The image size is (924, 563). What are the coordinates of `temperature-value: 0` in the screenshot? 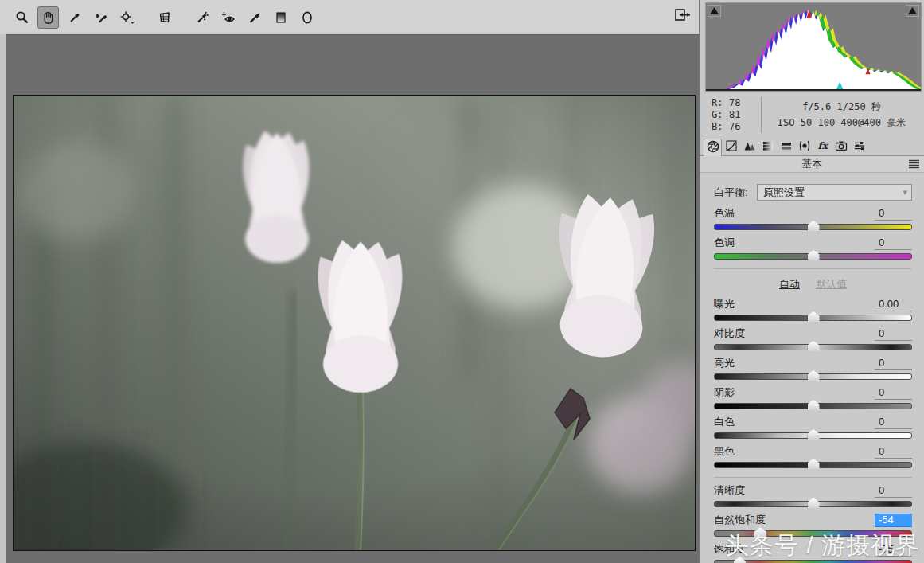 It's located at (893, 213).